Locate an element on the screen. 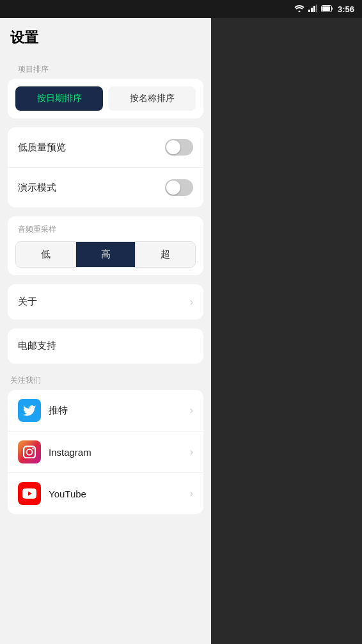 Image resolution: width=362 pixels, height=644 pixels. demo-mode-toggle is located at coordinates (179, 188).